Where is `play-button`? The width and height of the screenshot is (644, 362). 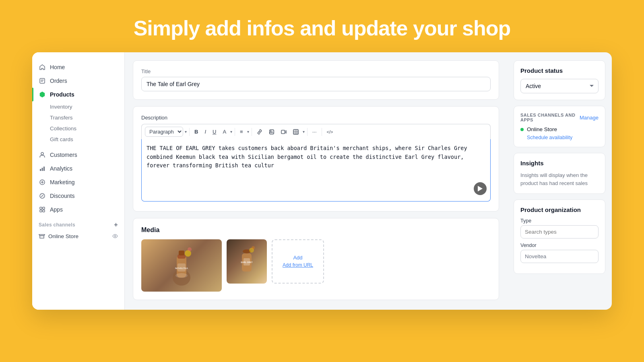
play-button is located at coordinates (480, 189).